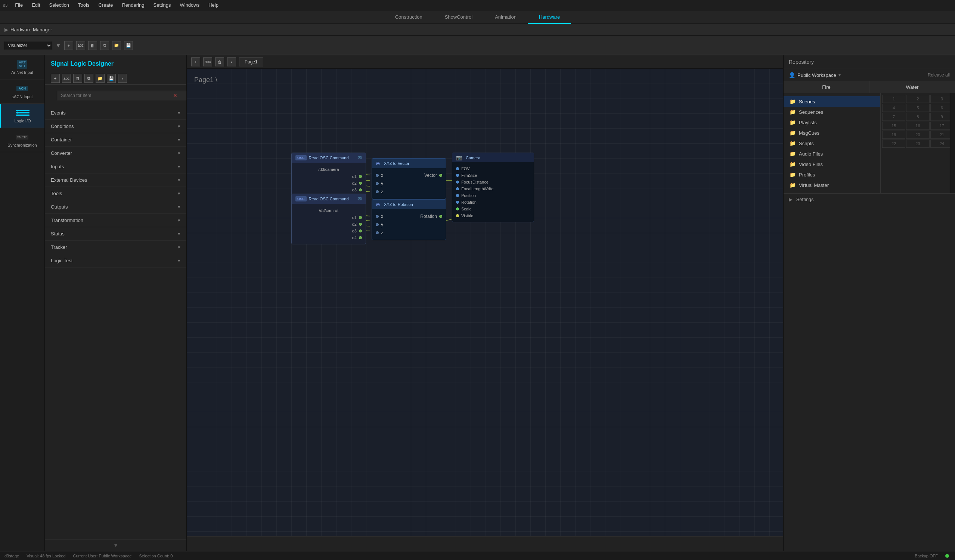  I want to click on menu-tools: Tools, so click(83, 5).